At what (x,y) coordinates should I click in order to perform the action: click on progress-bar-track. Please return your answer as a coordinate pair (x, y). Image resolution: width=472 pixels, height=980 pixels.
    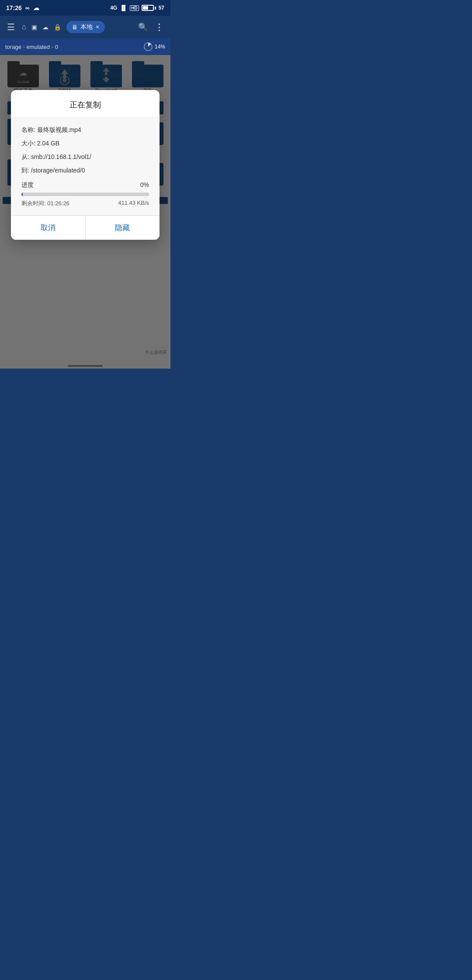
    Looking at the image, I should click on (85, 194).